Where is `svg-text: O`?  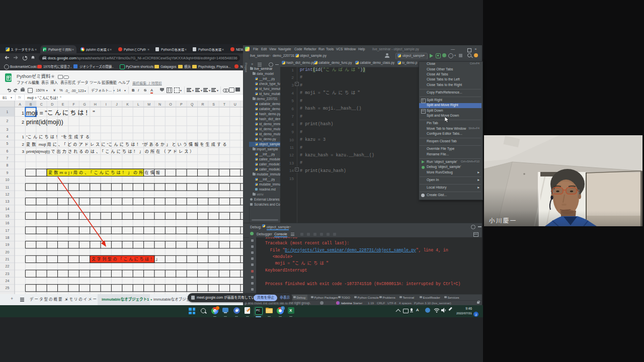 svg-text: O is located at coordinates (171, 105).